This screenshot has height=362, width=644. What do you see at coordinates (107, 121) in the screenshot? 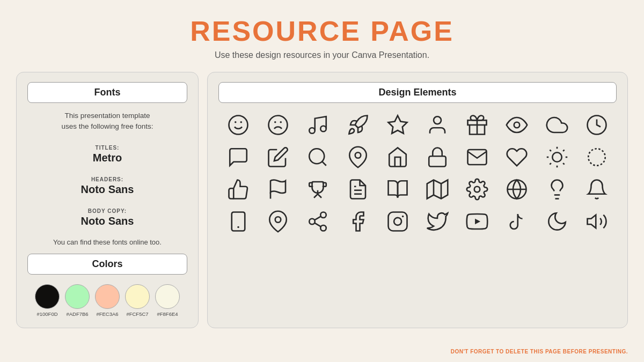
I see `fonts-description: This presentation templateuses the follo…` at bounding box center [107, 121].